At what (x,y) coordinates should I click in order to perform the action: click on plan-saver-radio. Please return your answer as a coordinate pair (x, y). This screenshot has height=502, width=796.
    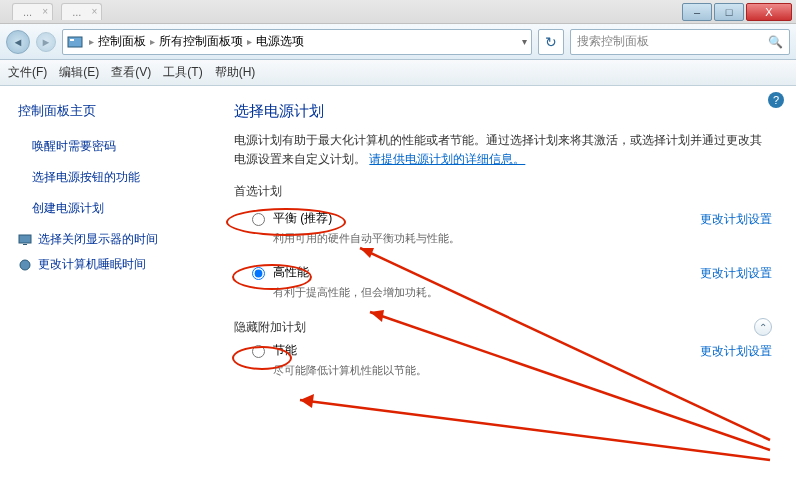
    Looking at the image, I should click on (258, 352).